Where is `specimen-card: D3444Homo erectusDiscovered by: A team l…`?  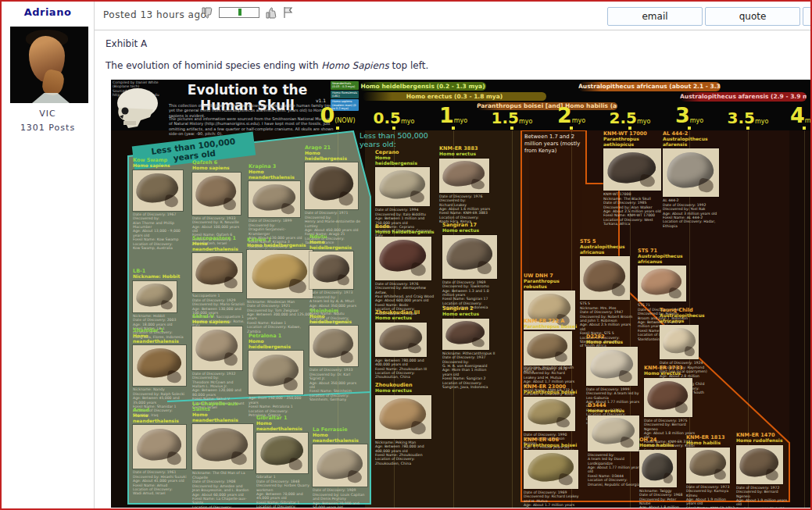
specimen-card: D3444Homo erectusDiscovered by: A team l… is located at coordinates (615, 445).